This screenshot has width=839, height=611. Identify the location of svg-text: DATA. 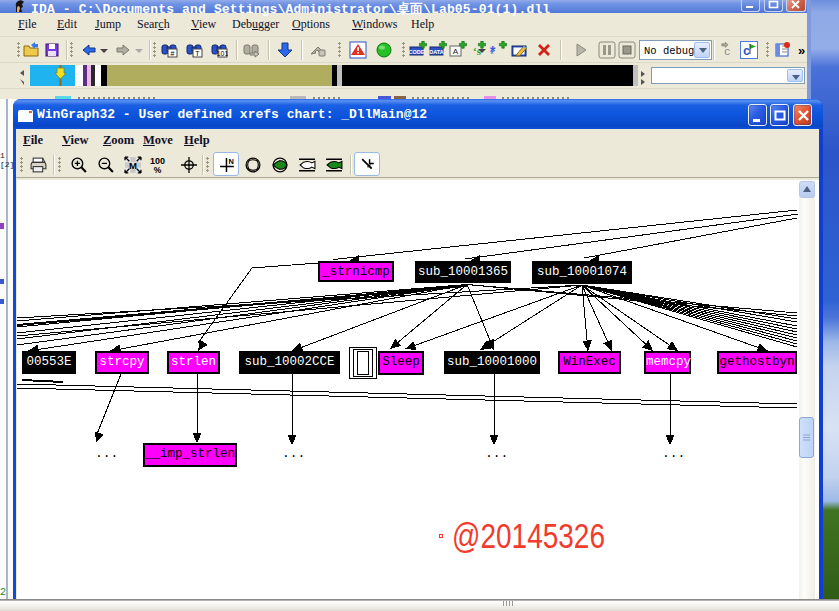
(436, 52).